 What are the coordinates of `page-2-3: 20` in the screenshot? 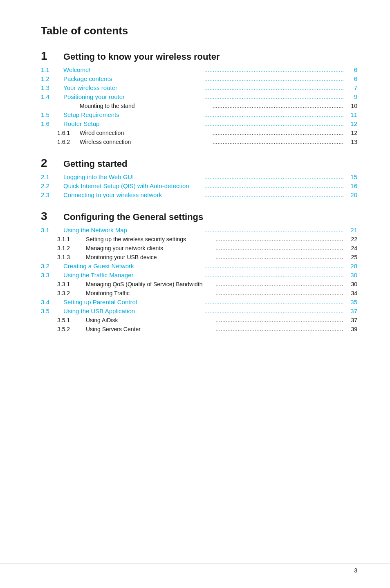 It's located at (351, 195).